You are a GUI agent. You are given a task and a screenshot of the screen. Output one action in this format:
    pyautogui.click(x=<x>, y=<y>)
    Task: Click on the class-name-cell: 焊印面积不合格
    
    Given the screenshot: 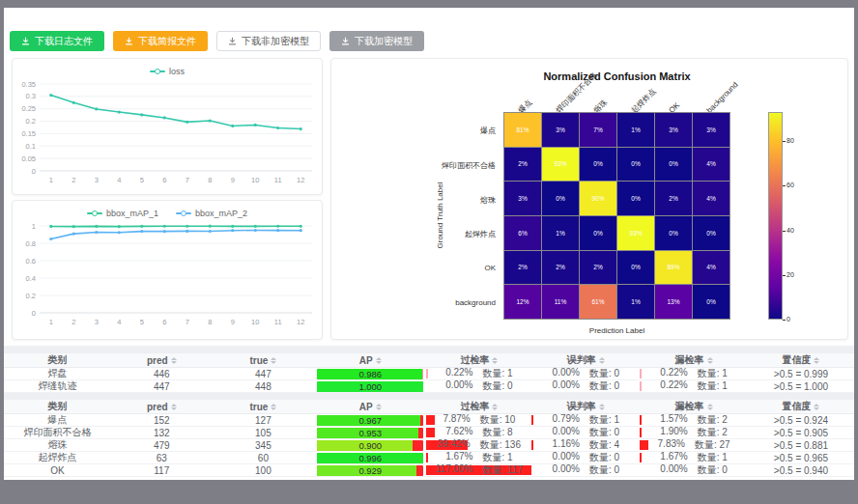 What is the action you would take?
    pyautogui.click(x=58, y=433)
    